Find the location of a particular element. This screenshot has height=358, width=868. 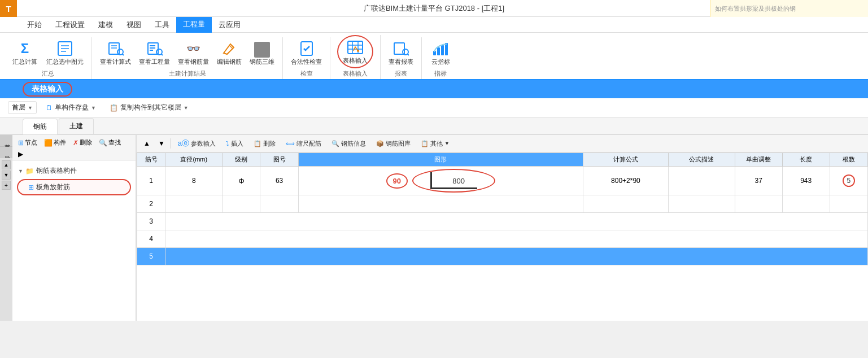

view-rebar-icon: 👓 is located at coordinates (194, 49).